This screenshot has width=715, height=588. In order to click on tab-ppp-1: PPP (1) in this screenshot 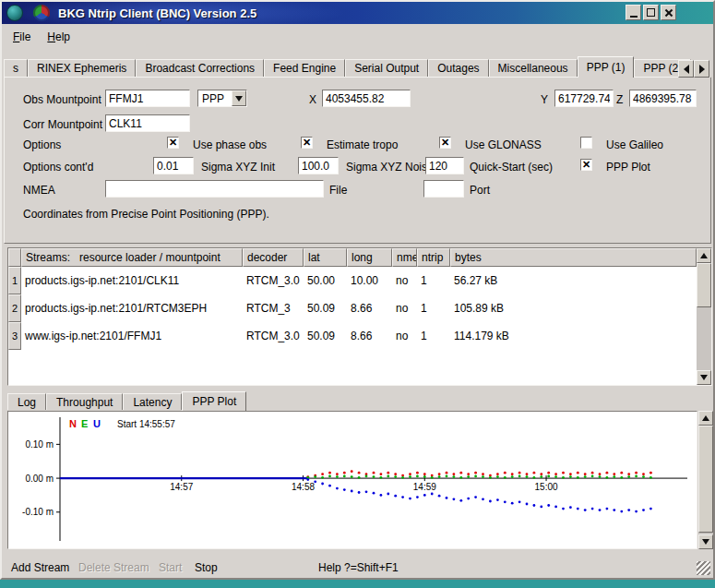, I will do `click(606, 66)`.